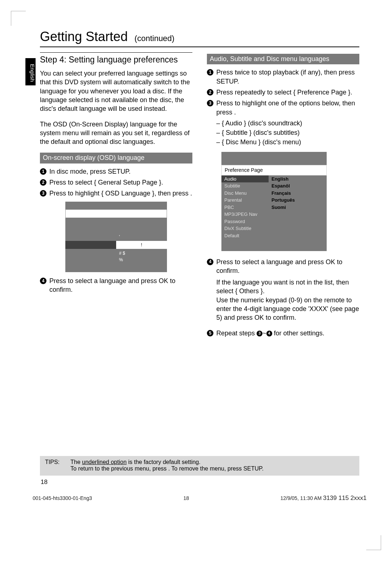 This screenshot has width=392, height=561. Describe the element at coordinates (269, 334) in the screenshot. I see `inline-badge-4: 4` at that location.